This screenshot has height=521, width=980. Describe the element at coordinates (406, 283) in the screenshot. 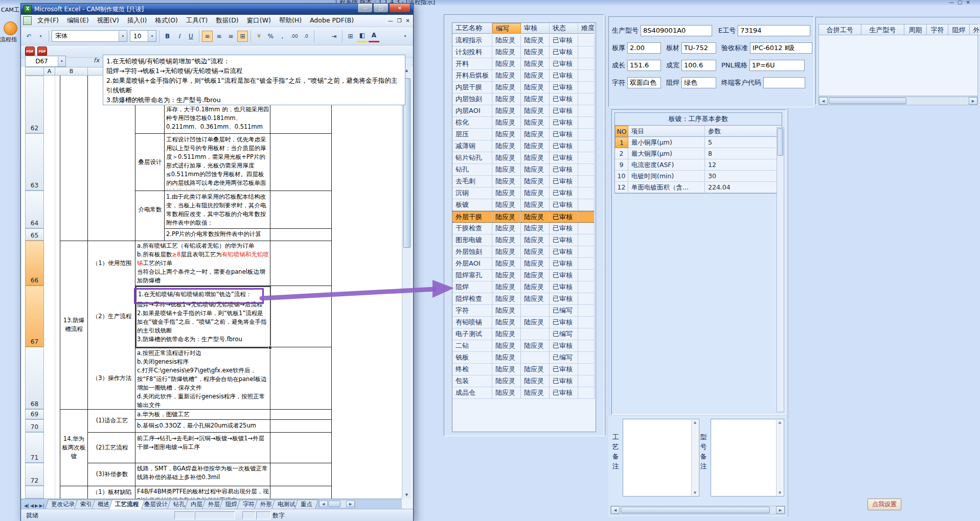

I see `sheet-vscrollbar: ▲ ▼` at that location.